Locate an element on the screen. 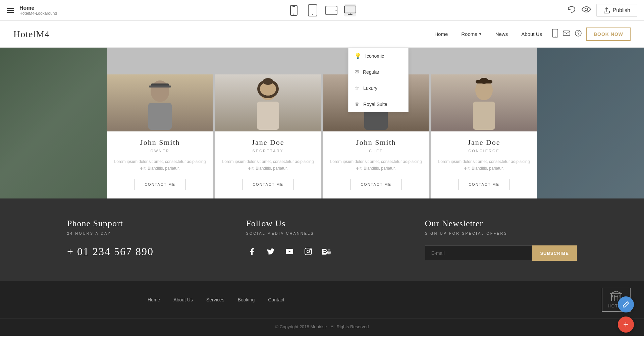 This screenshot has height=346, width=644. desktop-view-button is located at coordinates (350, 10).